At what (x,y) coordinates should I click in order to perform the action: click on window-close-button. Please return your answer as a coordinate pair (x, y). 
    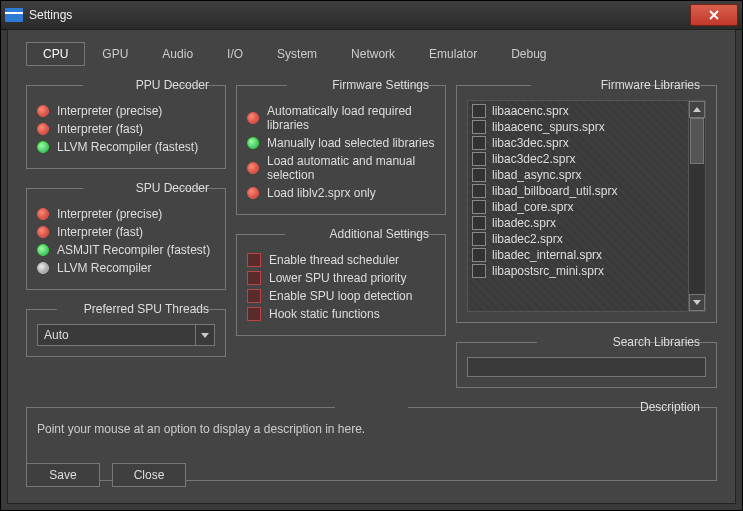
    Looking at the image, I should click on (714, 15).